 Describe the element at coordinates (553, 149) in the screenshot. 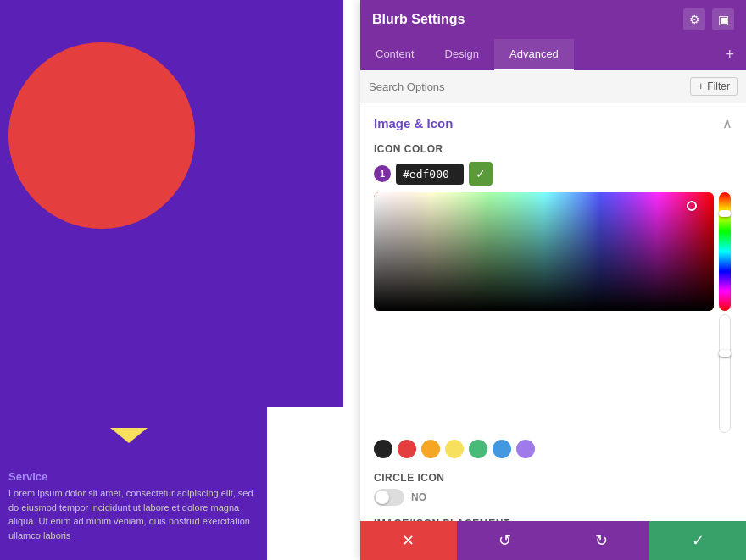

I see `icon-color-label: Icon Color` at that location.